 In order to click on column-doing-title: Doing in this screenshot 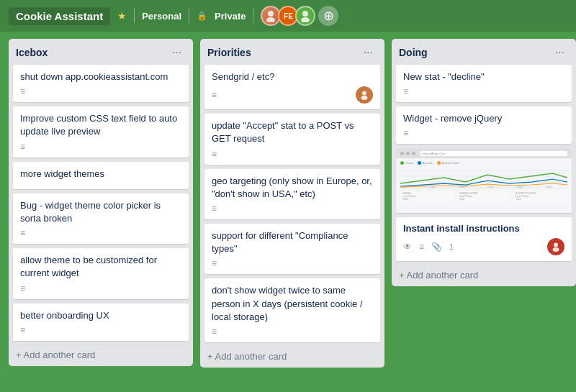, I will do `click(413, 53)`.